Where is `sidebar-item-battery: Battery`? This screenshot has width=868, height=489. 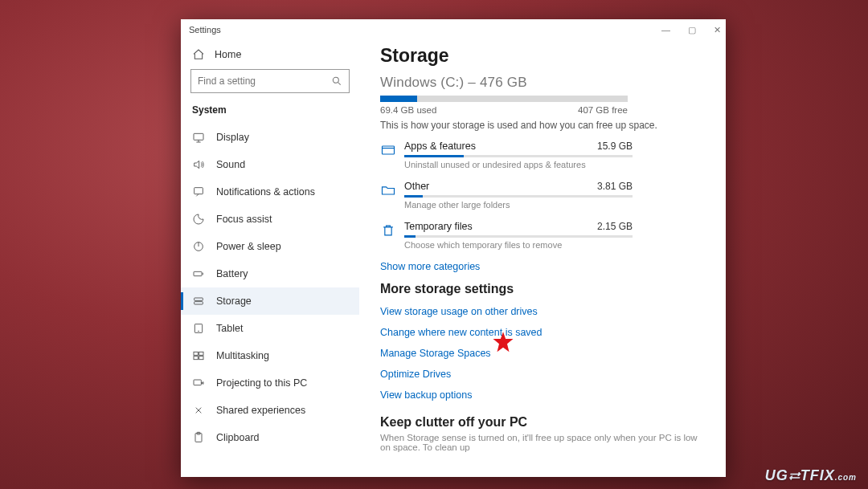
sidebar-item-battery: Battery is located at coordinates (270, 274).